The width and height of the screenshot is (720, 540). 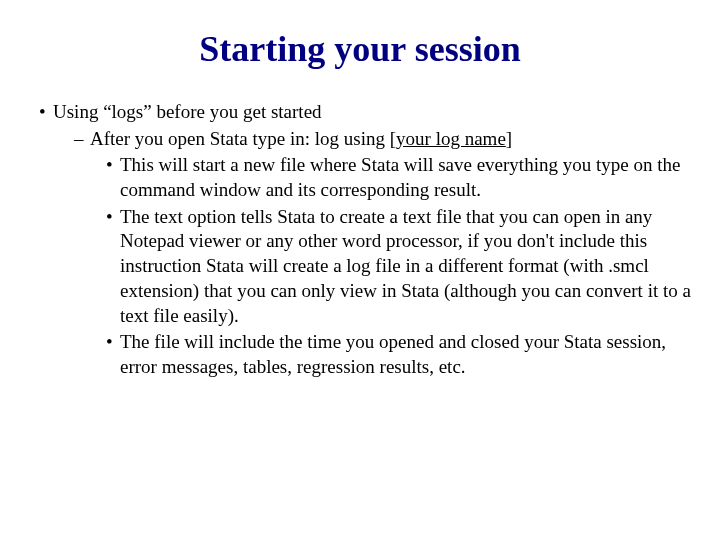 What do you see at coordinates (360, 354) in the screenshot?
I see `bullet-level3: •The file will include the time you open…` at bounding box center [360, 354].